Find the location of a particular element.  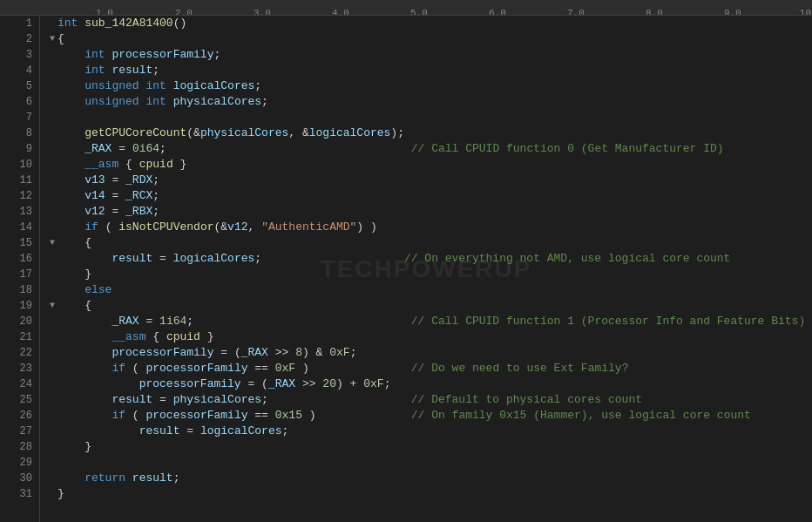

ruler-mark-100: 10,0 is located at coordinates (806, 12).